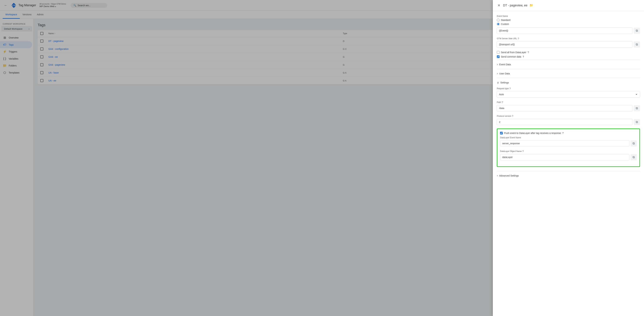  What do you see at coordinates (568, 83) in the screenshot?
I see `settings-header: ∨ Settings` at bounding box center [568, 83].